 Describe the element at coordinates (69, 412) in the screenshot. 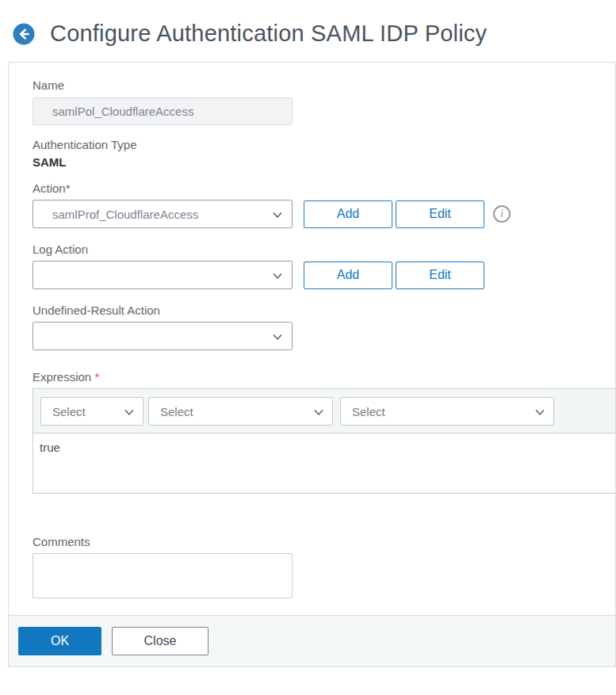

I see `expression-select-1-value: Select` at that location.